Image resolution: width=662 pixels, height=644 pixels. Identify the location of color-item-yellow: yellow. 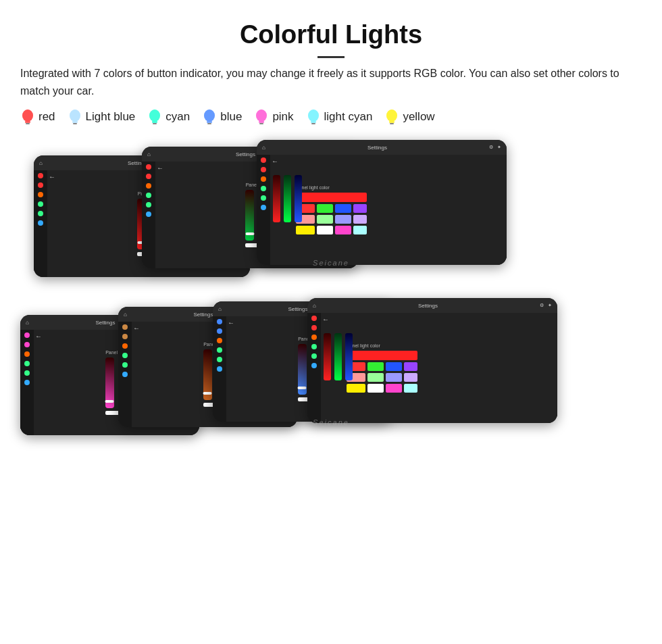
(409, 117).